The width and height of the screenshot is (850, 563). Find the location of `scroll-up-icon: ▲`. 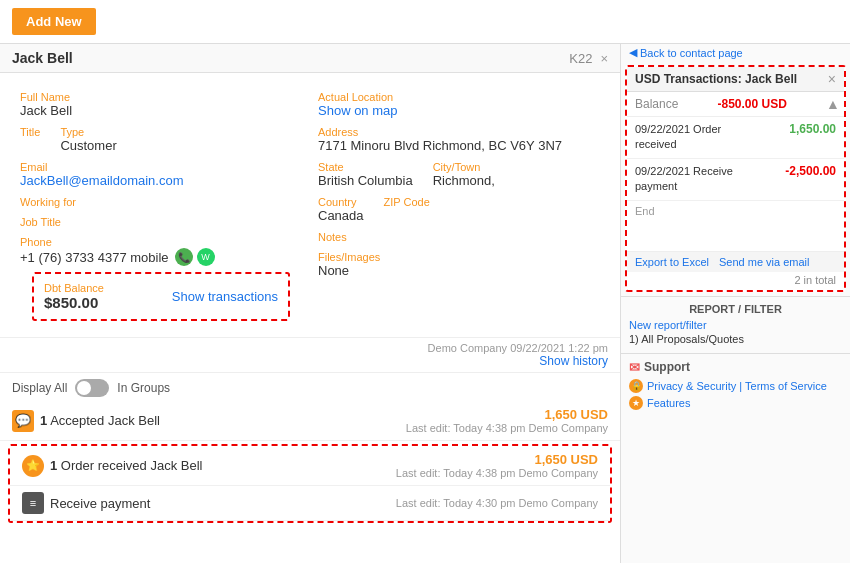

scroll-up-icon: ▲ is located at coordinates (831, 104).